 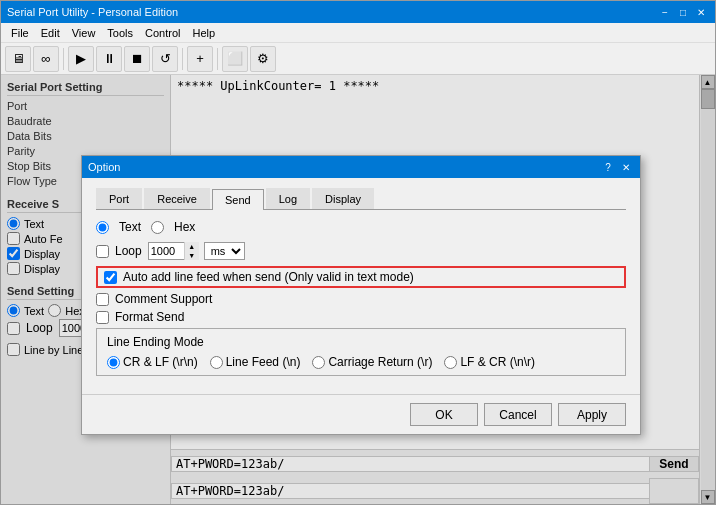 I want to click on line-ending-title: Line Ending Mode, so click(x=361, y=342).